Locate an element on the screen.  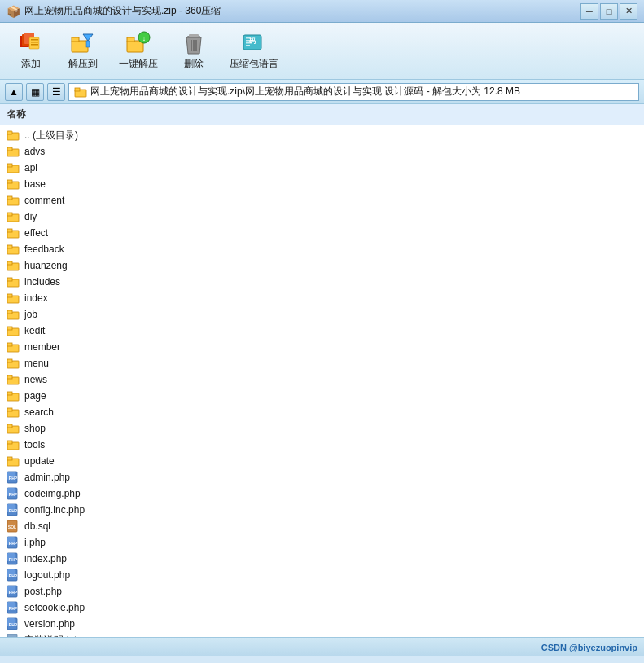
window-icon: 📦 is located at coordinates (13, 11).